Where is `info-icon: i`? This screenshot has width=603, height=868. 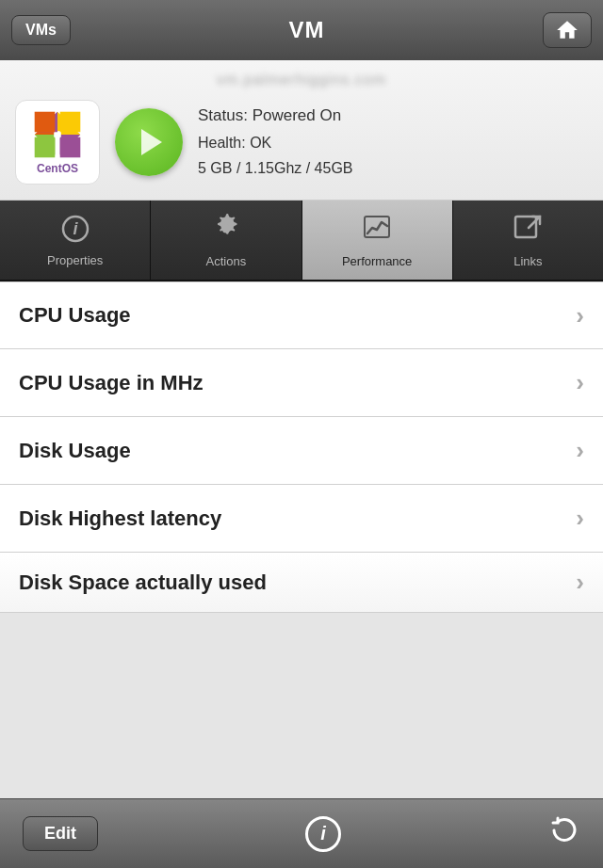 info-icon: i is located at coordinates (323, 834).